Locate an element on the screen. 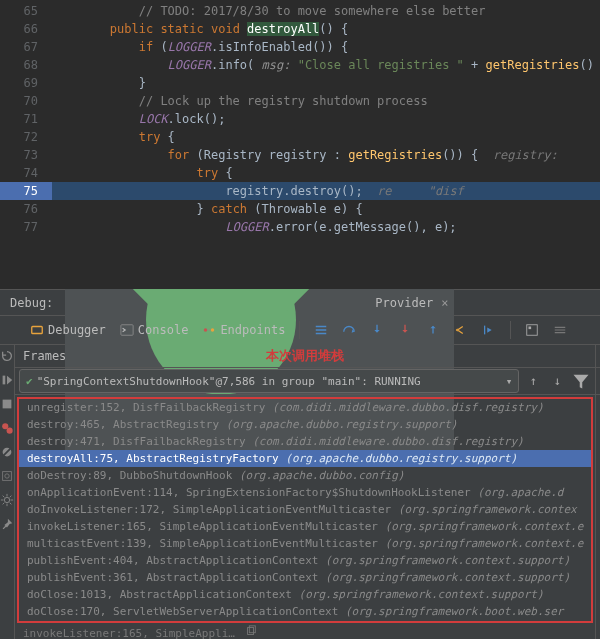 The image size is (600, 639). stack-frame: doInvokeListener:172, SimpleApplicationE… is located at coordinates (305, 510).